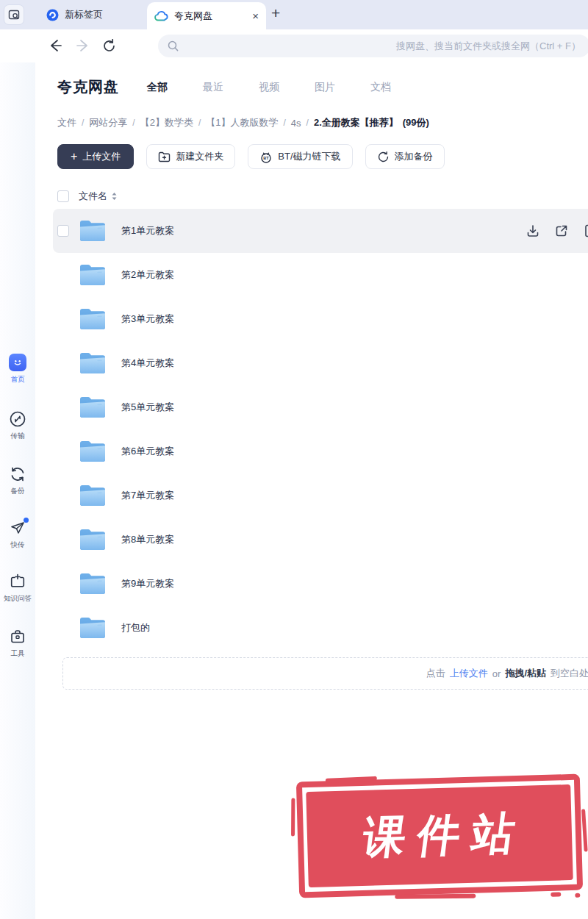 The width and height of the screenshot is (588, 919). I want to click on breadcrumb-item: 网站分享, so click(108, 123).